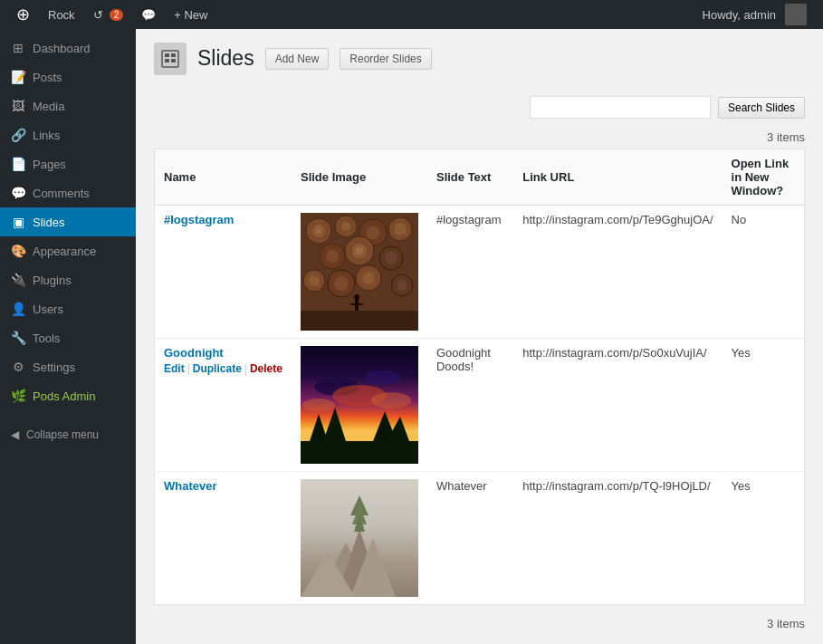  What do you see at coordinates (148, 14) in the screenshot?
I see `comments-icon: 💬` at bounding box center [148, 14].